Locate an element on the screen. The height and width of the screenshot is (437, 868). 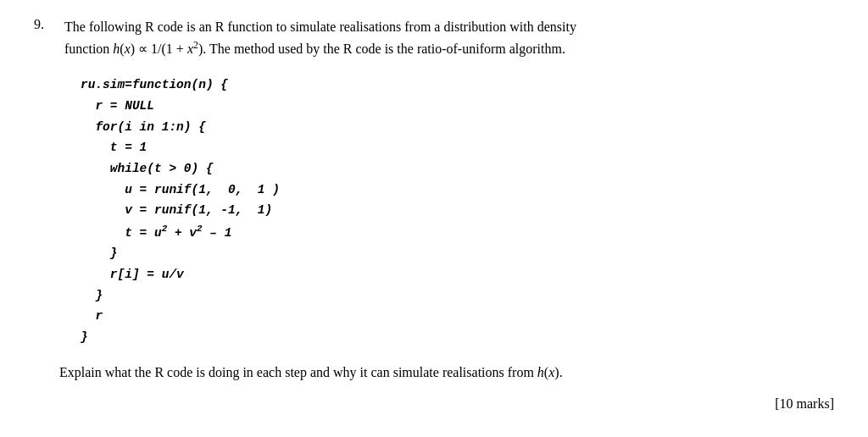
explain-text: Explain what the R code is doing in each… is located at coordinates (447, 373).